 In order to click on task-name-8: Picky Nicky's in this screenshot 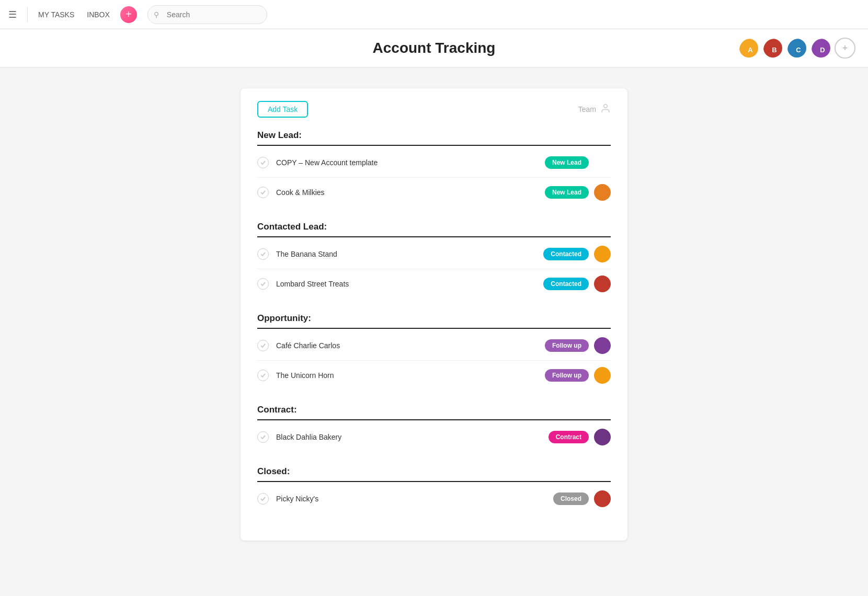, I will do `click(415, 499)`.